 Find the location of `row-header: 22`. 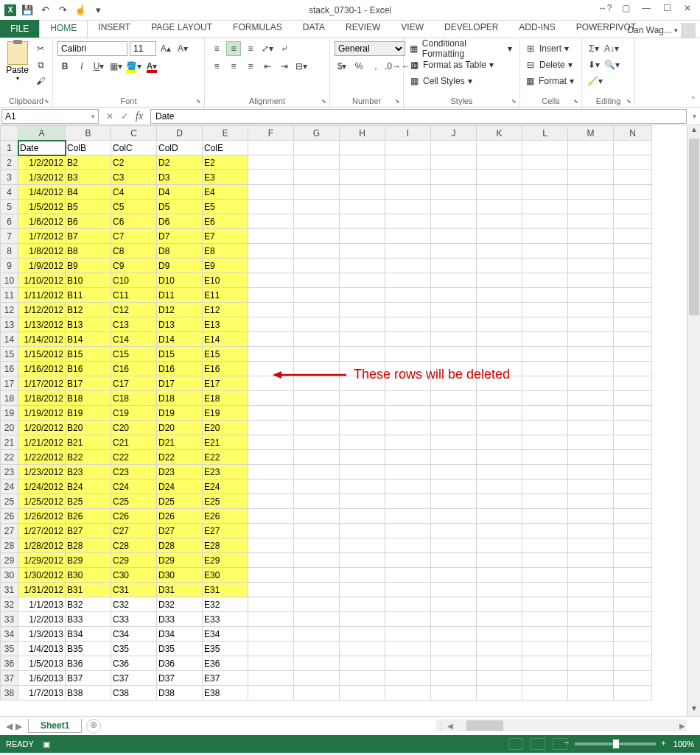

row-header: 22 is located at coordinates (10, 457).